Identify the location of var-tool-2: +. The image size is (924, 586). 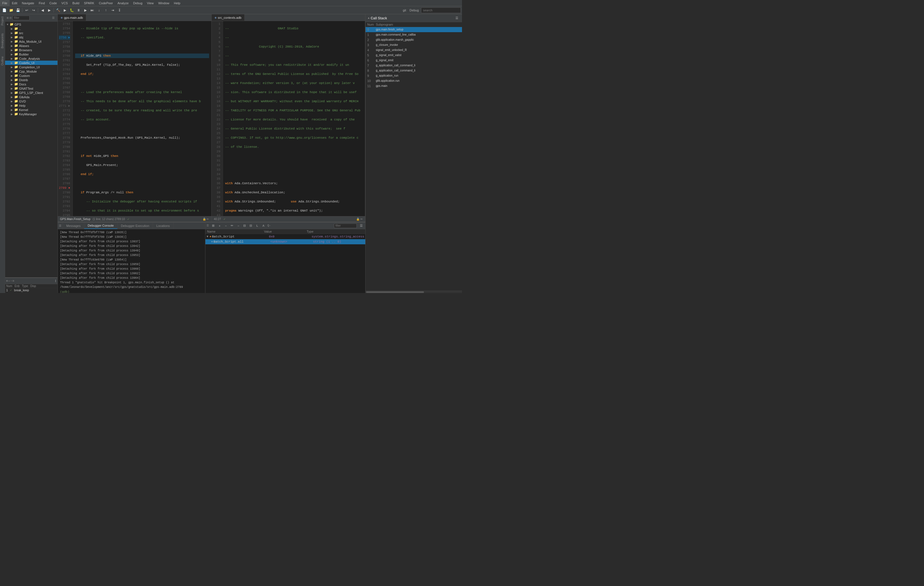
(219, 226).